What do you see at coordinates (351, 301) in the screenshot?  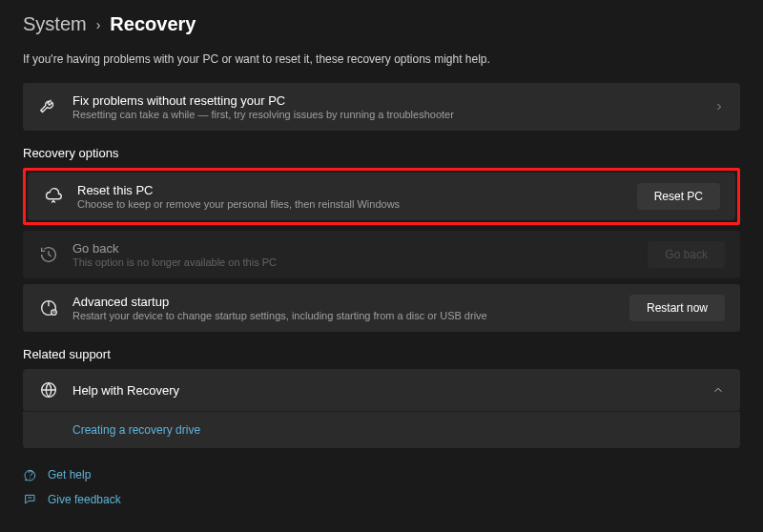 I see `advanced-startup-title: Advanced startup` at bounding box center [351, 301].